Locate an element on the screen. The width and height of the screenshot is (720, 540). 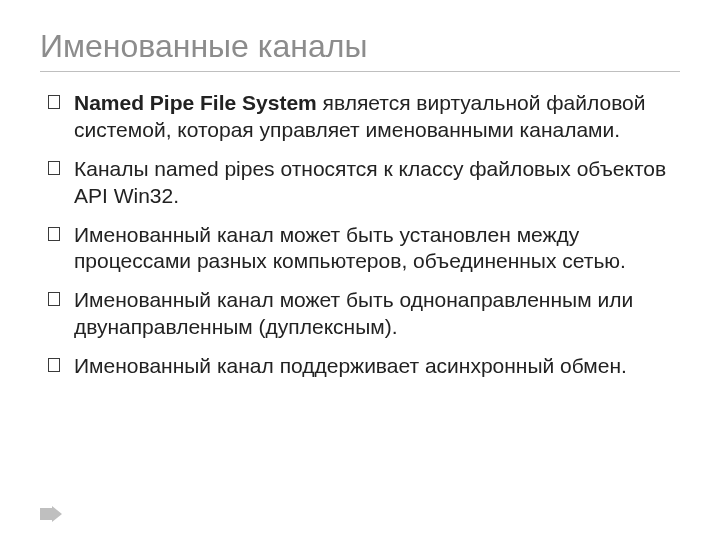
bullet-text: Именованный канал может быть установлен … is located at coordinates (350, 248).